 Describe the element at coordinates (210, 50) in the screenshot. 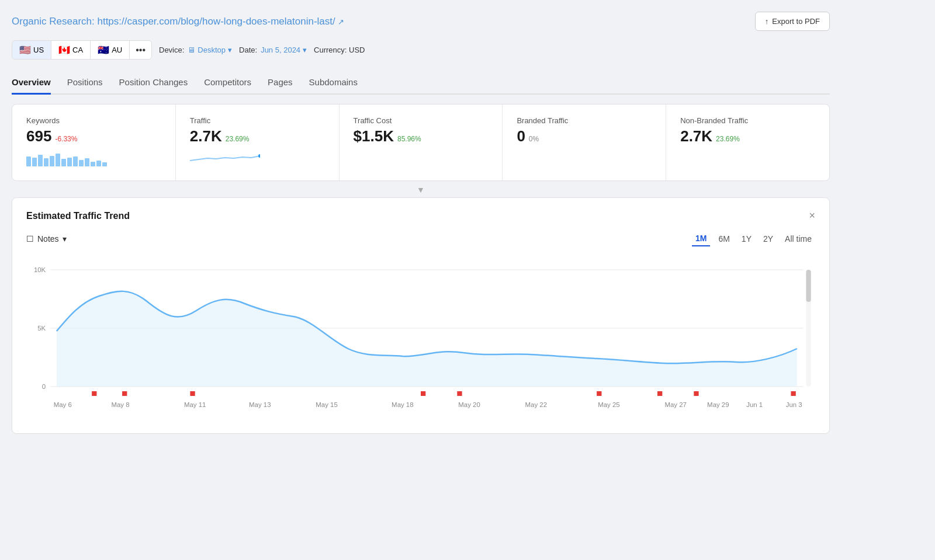

I see `device-dropdown: 🖥 Desktop ▾` at that location.